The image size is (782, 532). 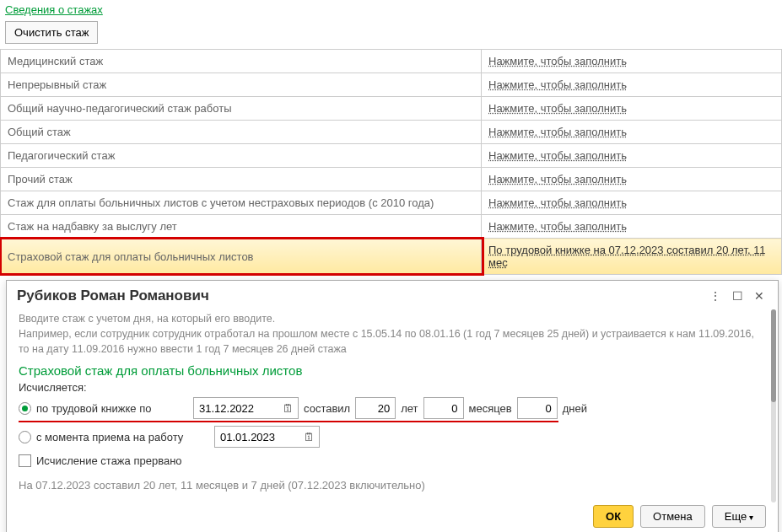 I want to click on table-row: Стаж для оплаты больничных листов с учет…, so click(x=391, y=203).